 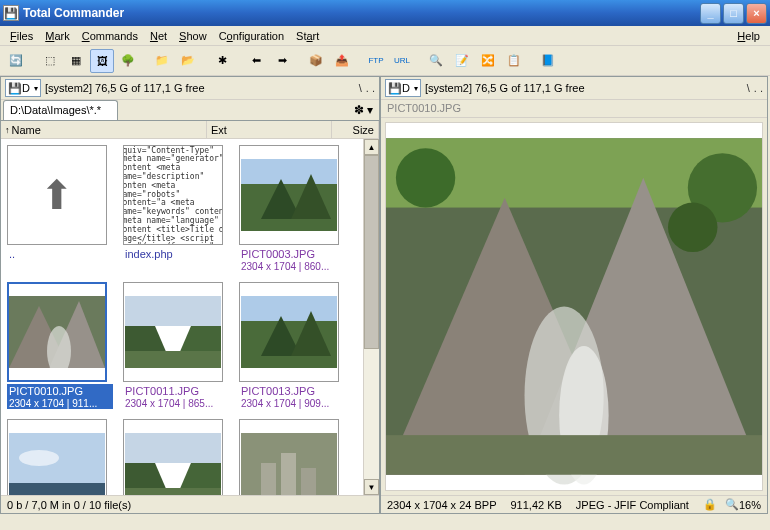 I want to click on thumbnail-image: ⬆, so click(x=57, y=195).